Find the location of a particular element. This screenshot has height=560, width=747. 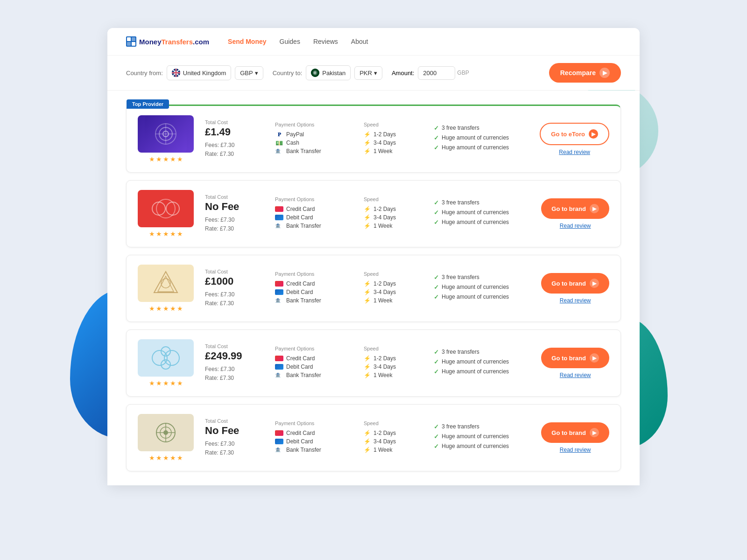

country-from-value: United Kingdom is located at coordinates (204, 73).